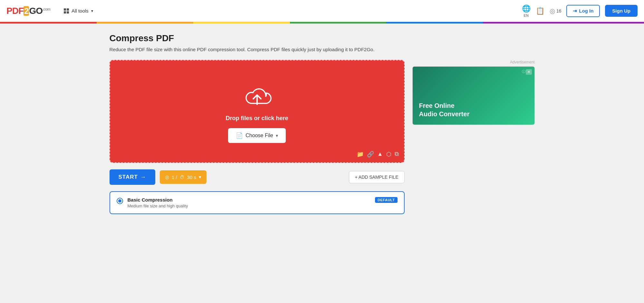 The image size is (644, 303). Describe the element at coordinates (474, 96) in the screenshot. I see `ad-box: ⓘ ✕ Free OnlineAudio Converter` at that location.